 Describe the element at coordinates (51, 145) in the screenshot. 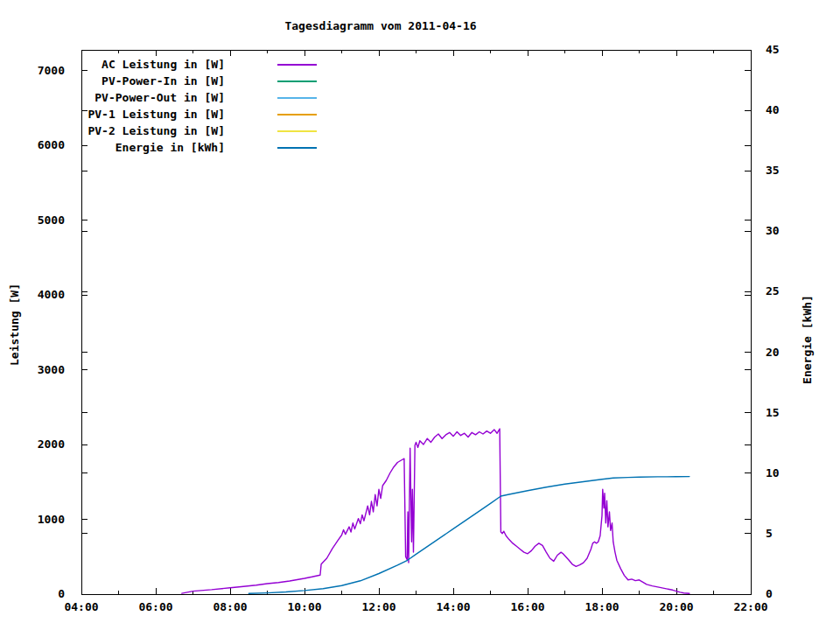

I see `y-left-tick-label: 6000` at that location.